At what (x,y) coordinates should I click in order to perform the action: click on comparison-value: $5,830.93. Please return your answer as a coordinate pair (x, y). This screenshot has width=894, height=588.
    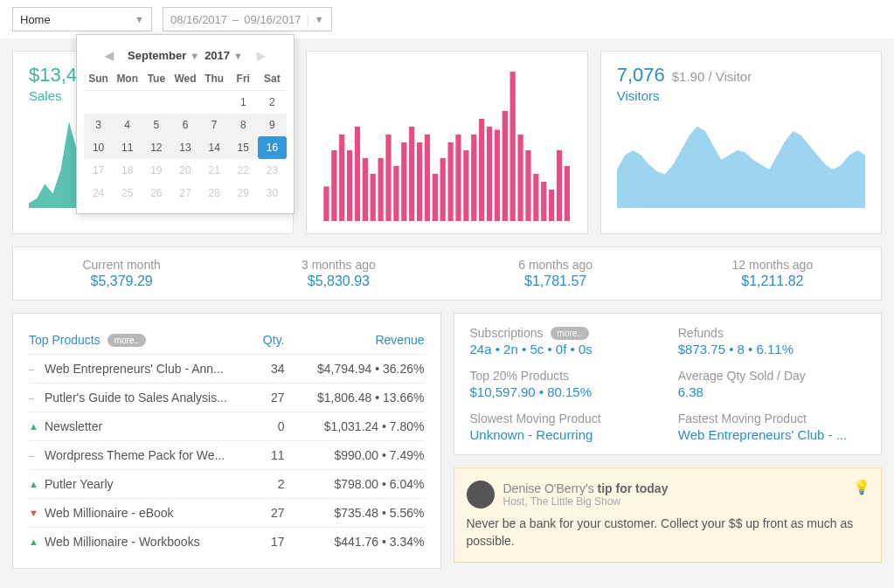
    Looking at the image, I should click on (338, 281).